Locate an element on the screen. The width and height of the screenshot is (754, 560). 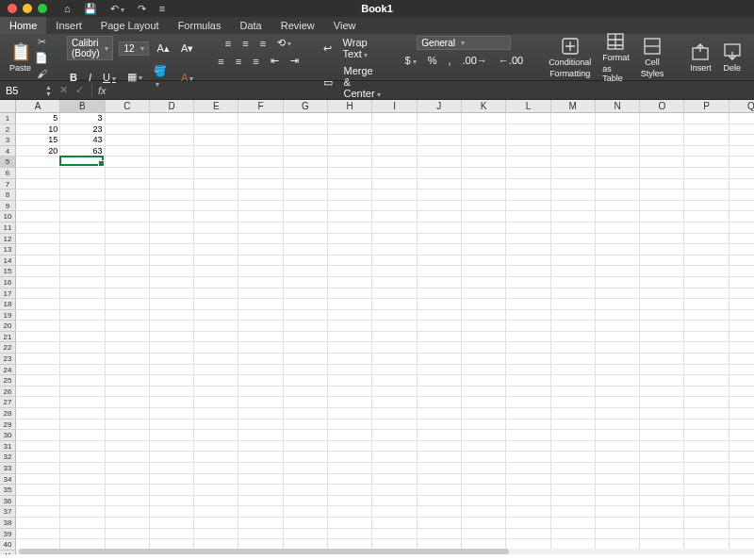
font-color-button: A is located at coordinates (187, 77).